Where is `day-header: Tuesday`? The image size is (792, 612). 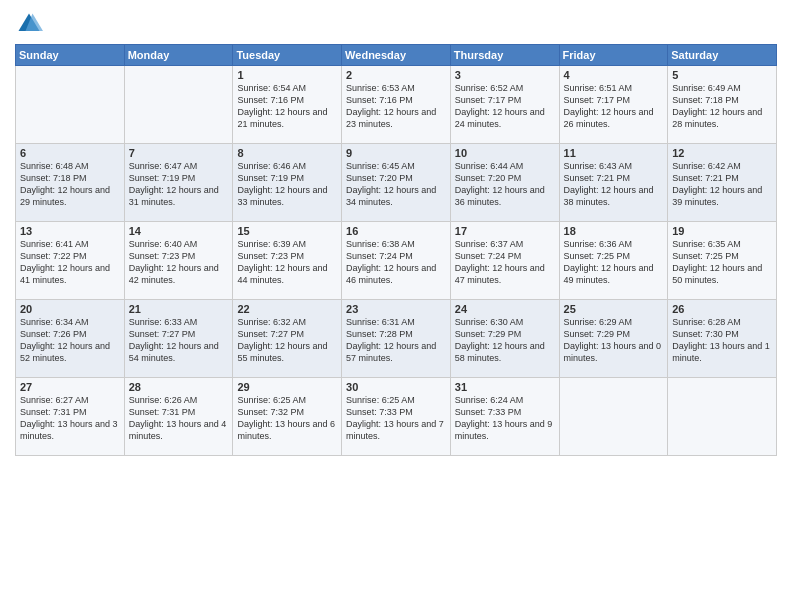
day-header: Tuesday is located at coordinates (288, 56).